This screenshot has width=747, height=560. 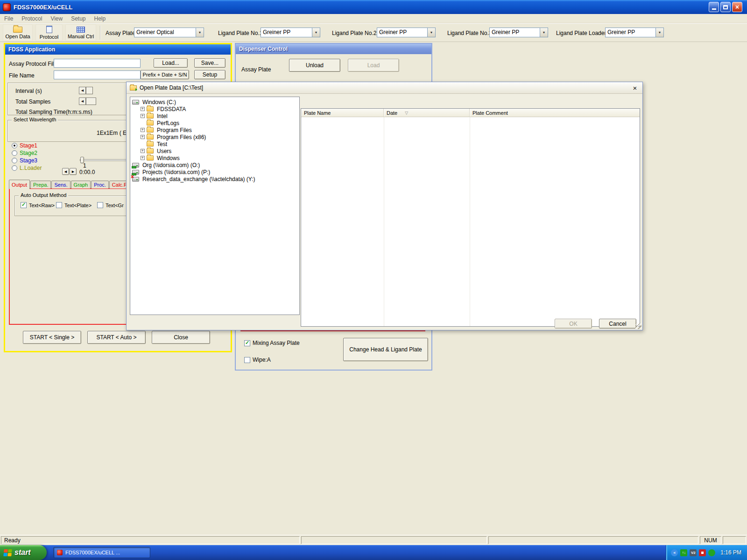 I want to click on total-sampling-time-label: Total Sampling Time(h:m:s.ms), so click(x=54, y=112).